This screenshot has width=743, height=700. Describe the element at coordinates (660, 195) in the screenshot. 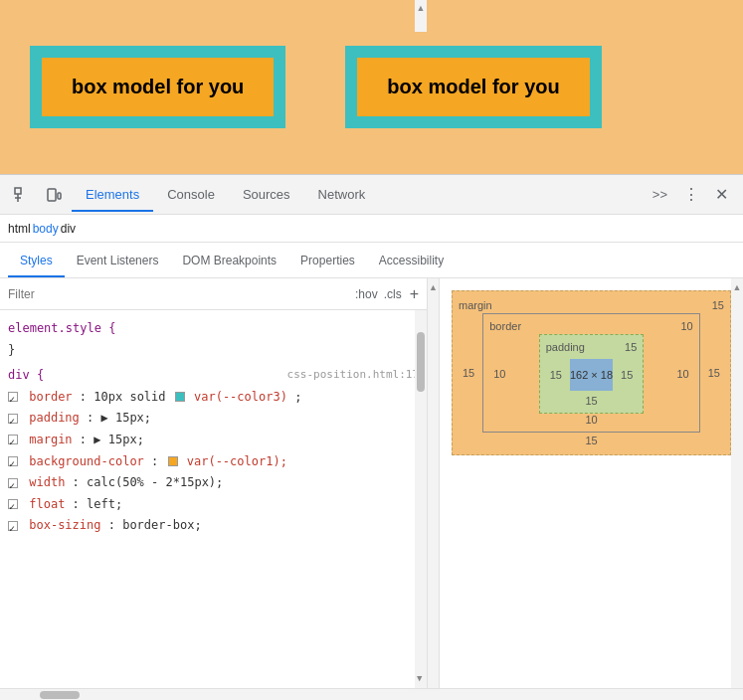

I see `more-tabs-button: >>` at that location.